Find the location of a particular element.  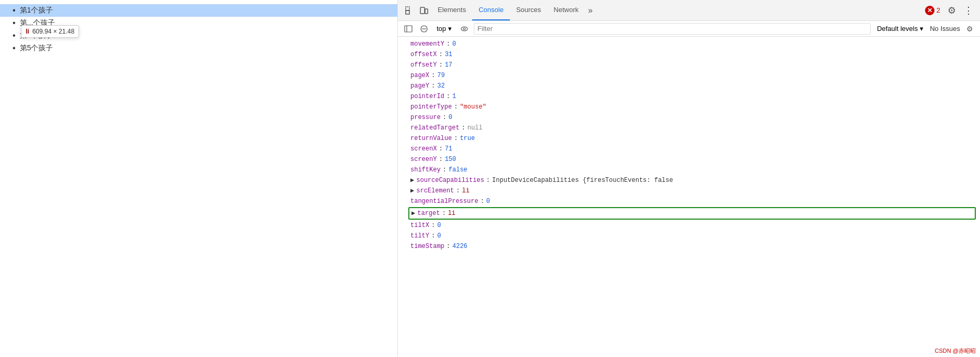

prop-tiltX: tiltX : 0 is located at coordinates (689, 225).